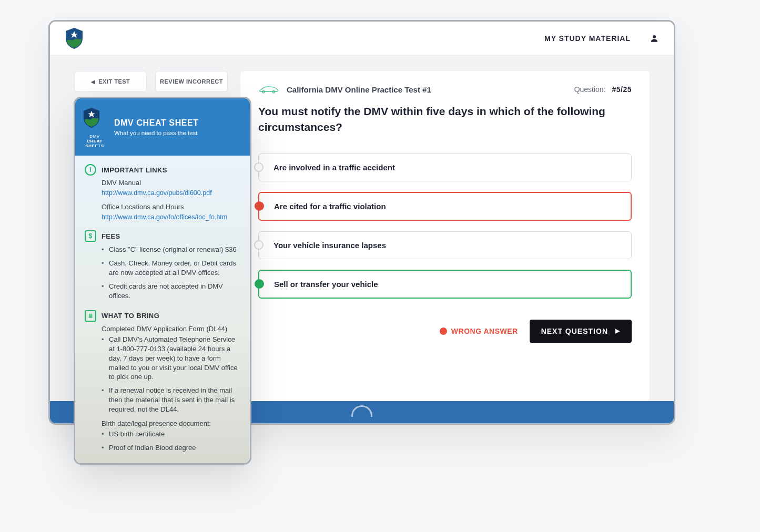 The height and width of the screenshot is (532, 760). What do you see at coordinates (445, 167) in the screenshot?
I see `answer-option: Are involved in a traffic accident` at bounding box center [445, 167].